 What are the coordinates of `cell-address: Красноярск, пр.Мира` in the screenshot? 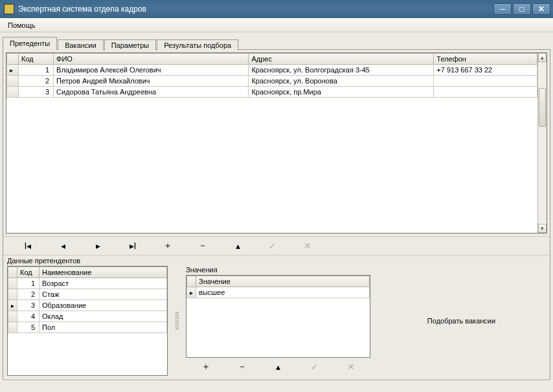 It's located at (341, 92).